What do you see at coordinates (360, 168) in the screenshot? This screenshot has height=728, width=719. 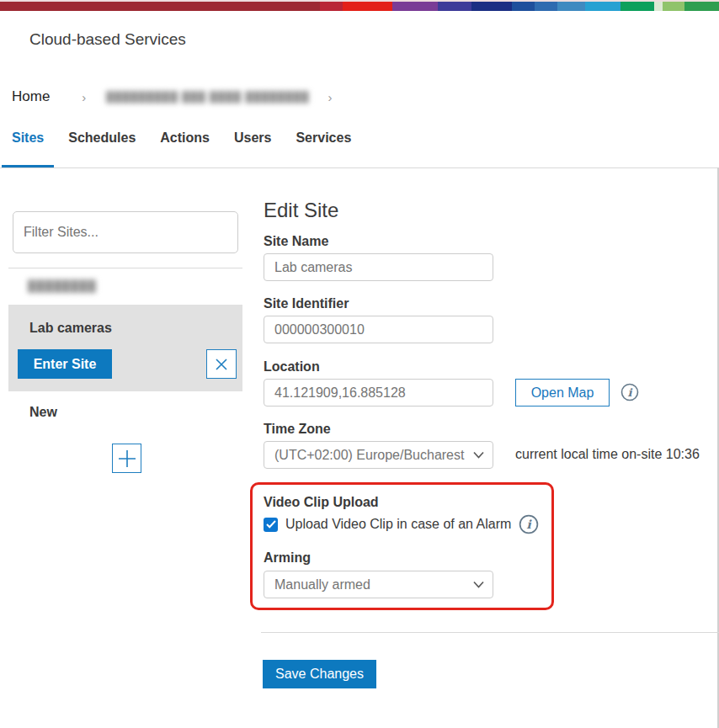 I see `tabs-divider` at bounding box center [360, 168].